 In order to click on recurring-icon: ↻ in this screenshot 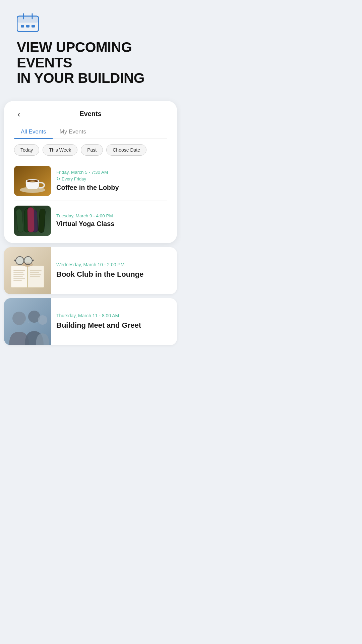, I will do `click(58, 179)`.